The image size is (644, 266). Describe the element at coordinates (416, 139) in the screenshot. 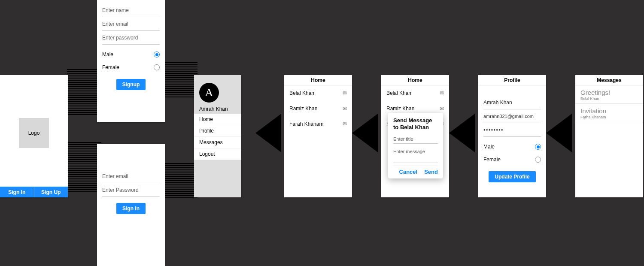

I see `dialog-title-field: Enter title` at that location.